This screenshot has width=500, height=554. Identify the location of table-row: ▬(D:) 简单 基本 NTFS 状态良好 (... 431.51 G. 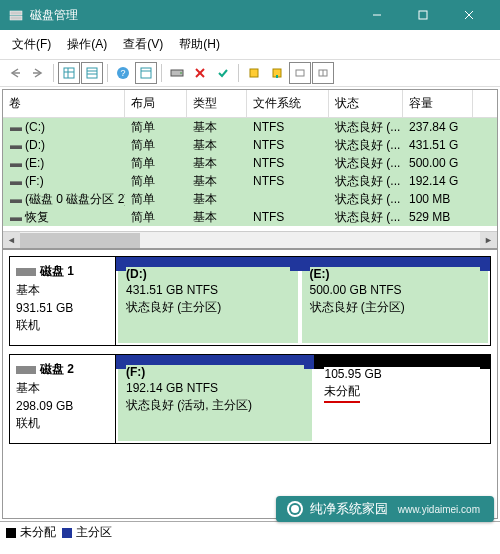
(250, 145).